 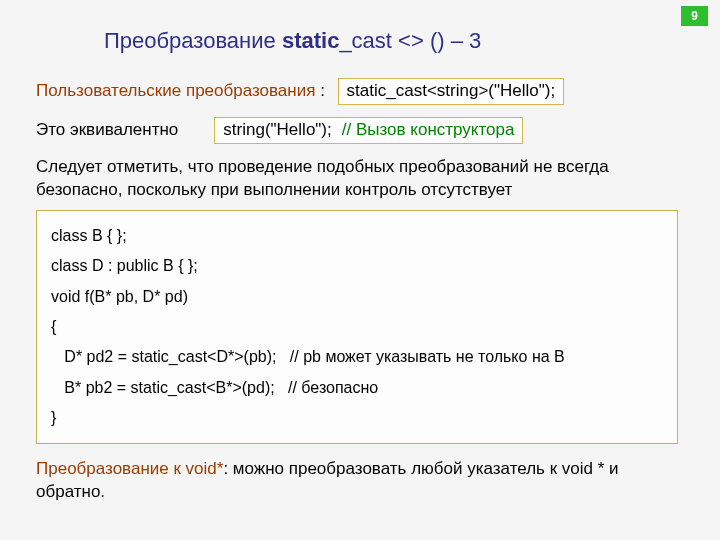 What do you see at coordinates (169, 388) in the screenshot?
I see `code-l6a: B* pb2 = static_cast<B*>(pd);` at bounding box center [169, 388].